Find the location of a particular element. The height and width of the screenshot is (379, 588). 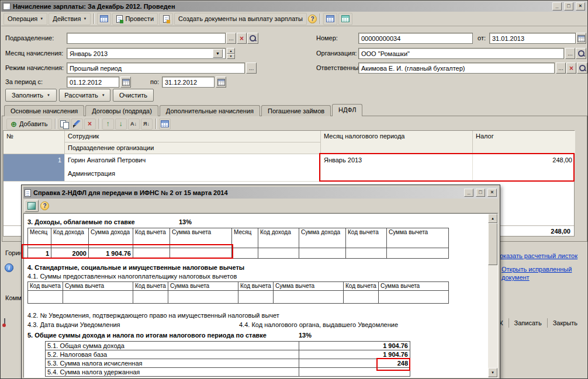

organization-field: ООО "Ромашки" is located at coordinates (461, 54).